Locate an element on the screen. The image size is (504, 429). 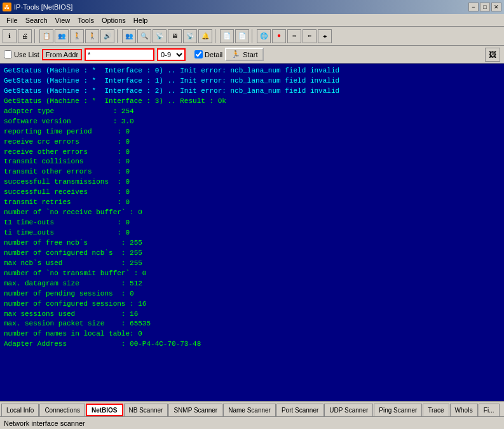
output-line: software version : 3.0 is located at coordinates (252, 122).